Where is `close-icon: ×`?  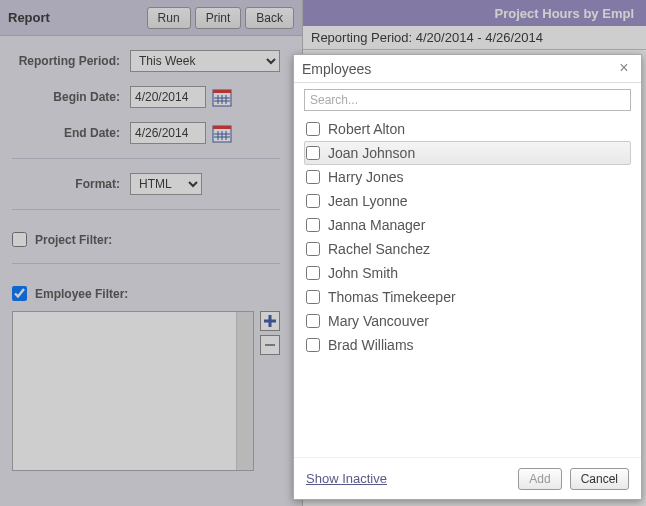 close-icon: × is located at coordinates (624, 69).